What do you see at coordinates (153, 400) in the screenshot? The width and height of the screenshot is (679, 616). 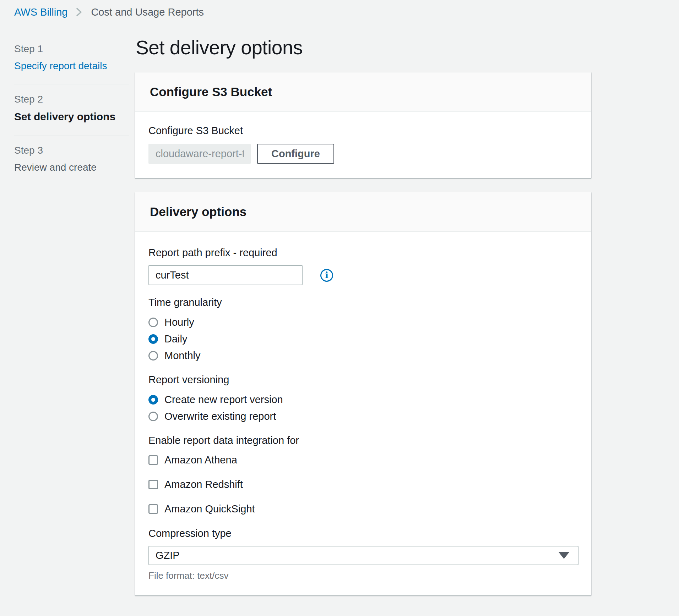 I see `radio-create-new-version-icon` at bounding box center [153, 400].